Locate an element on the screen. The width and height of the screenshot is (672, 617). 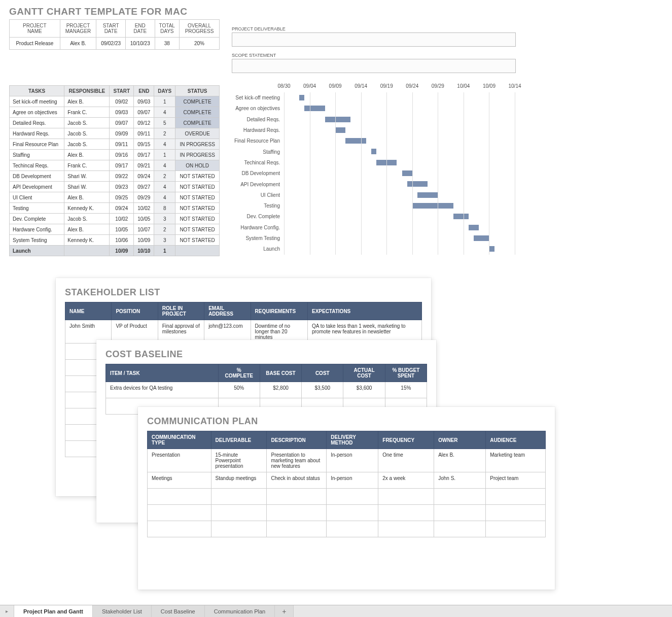
tasks-resp: Frank C. is located at coordinates (87, 165).